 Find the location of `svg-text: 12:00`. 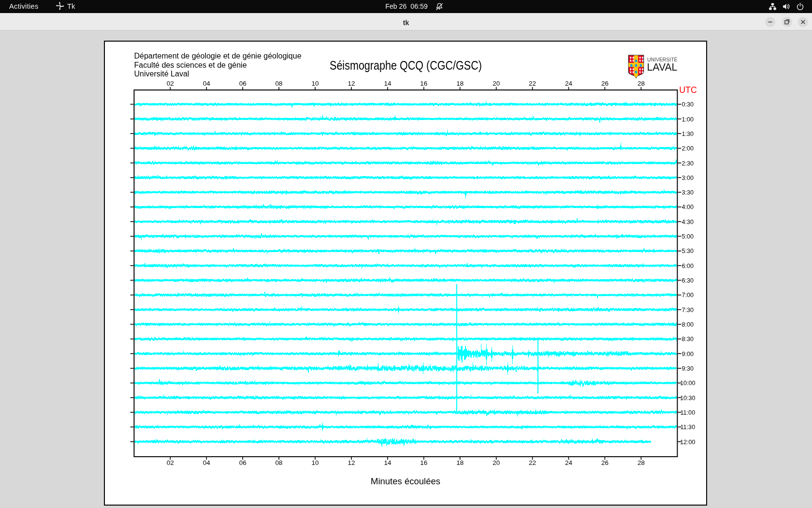

svg-text: 12:00 is located at coordinates (688, 442).